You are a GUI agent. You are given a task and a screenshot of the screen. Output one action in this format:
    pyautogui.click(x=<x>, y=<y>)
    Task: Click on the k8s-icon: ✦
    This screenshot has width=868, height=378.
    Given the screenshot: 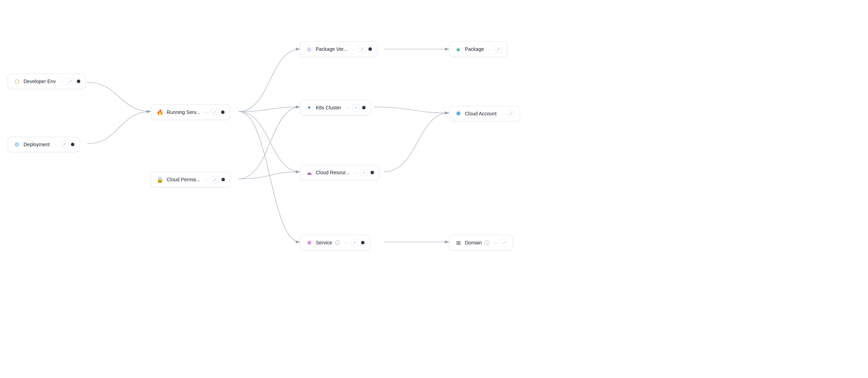 What is the action you would take?
    pyautogui.click(x=309, y=108)
    